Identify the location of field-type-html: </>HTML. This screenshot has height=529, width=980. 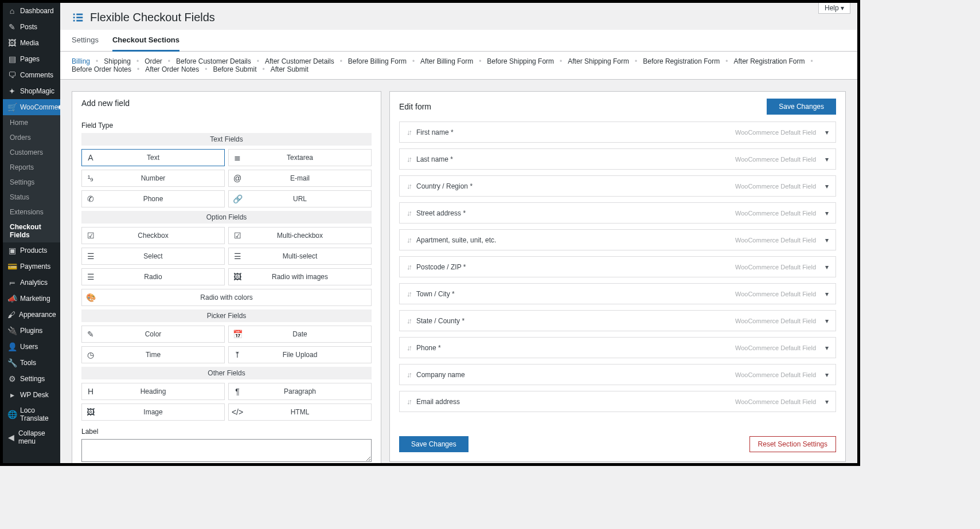
(300, 412).